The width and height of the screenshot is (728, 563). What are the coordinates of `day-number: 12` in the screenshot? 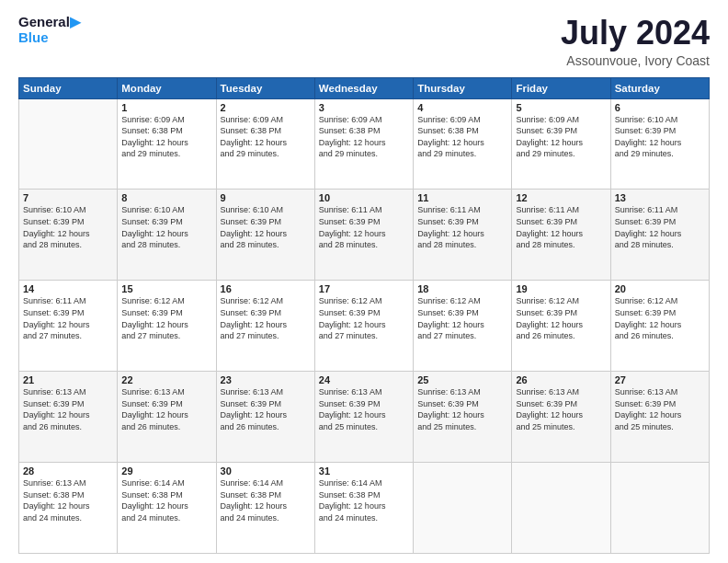 It's located at (561, 198).